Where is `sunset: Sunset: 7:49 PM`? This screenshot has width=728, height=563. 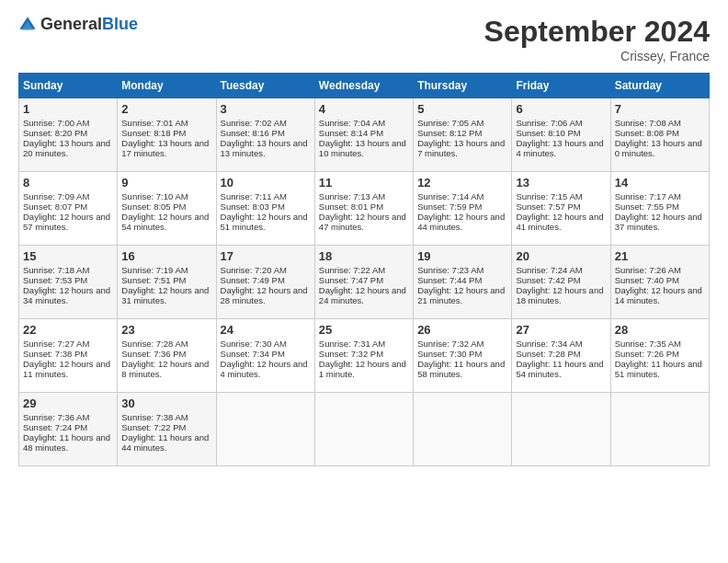 sunset: Sunset: 7:49 PM is located at coordinates (253, 280).